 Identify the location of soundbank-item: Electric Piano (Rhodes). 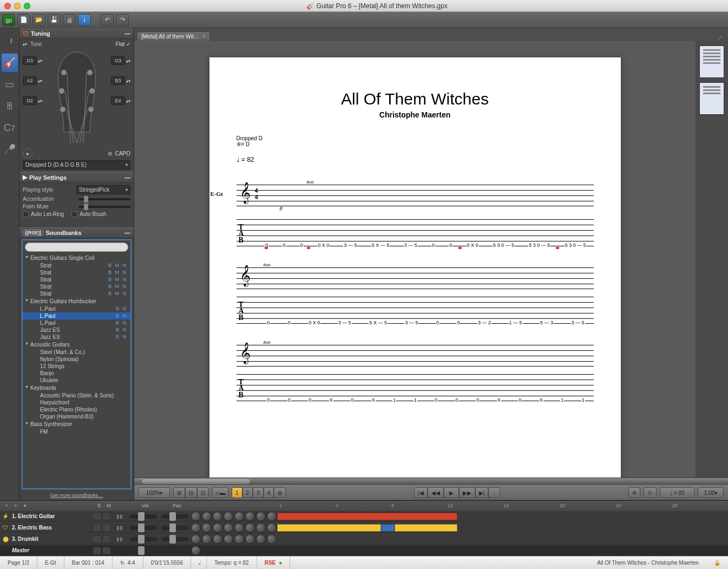
(77, 409).